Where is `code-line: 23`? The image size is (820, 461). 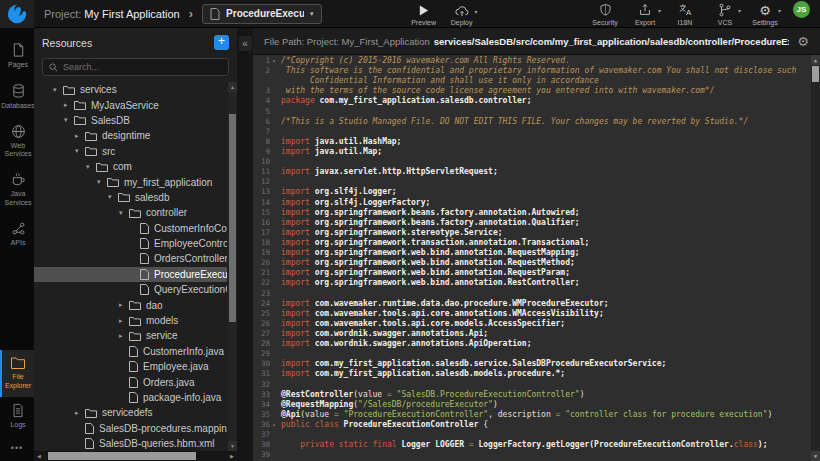 code-line: 23 is located at coordinates (536, 294).